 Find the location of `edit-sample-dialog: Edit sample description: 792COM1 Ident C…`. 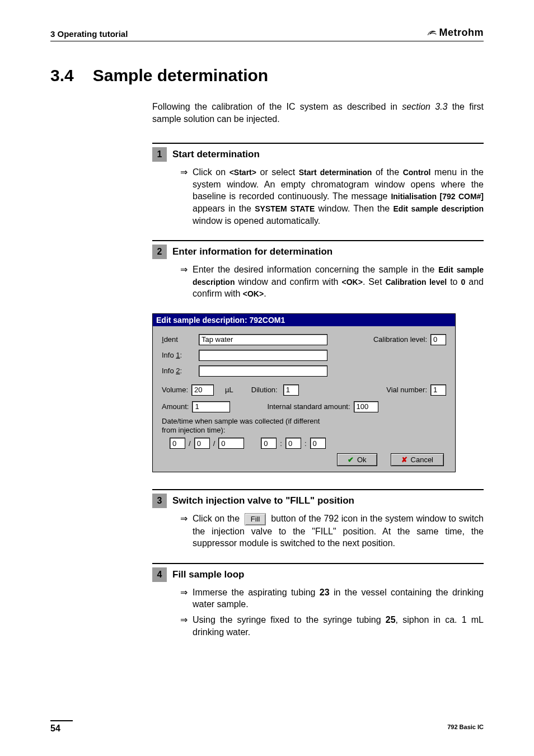

edit-sample-dialog: Edit sample description: 792COM1 Ident C… is located at coordinates (304, 393).